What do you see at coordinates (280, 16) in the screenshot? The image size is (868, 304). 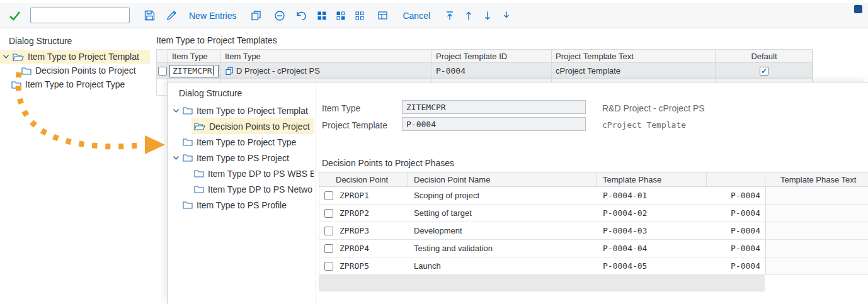 I see `delete-row-button` at bounding box center [280, 16].